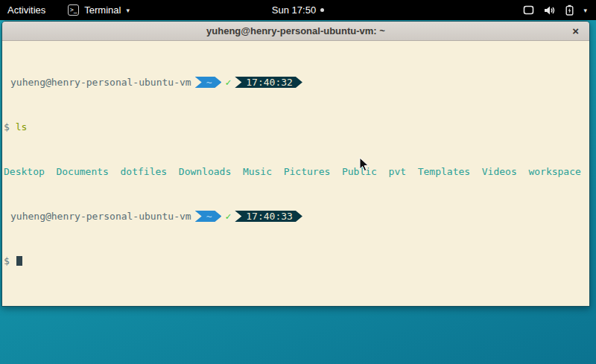  I want to click on screen-icon, so click(529, 10).